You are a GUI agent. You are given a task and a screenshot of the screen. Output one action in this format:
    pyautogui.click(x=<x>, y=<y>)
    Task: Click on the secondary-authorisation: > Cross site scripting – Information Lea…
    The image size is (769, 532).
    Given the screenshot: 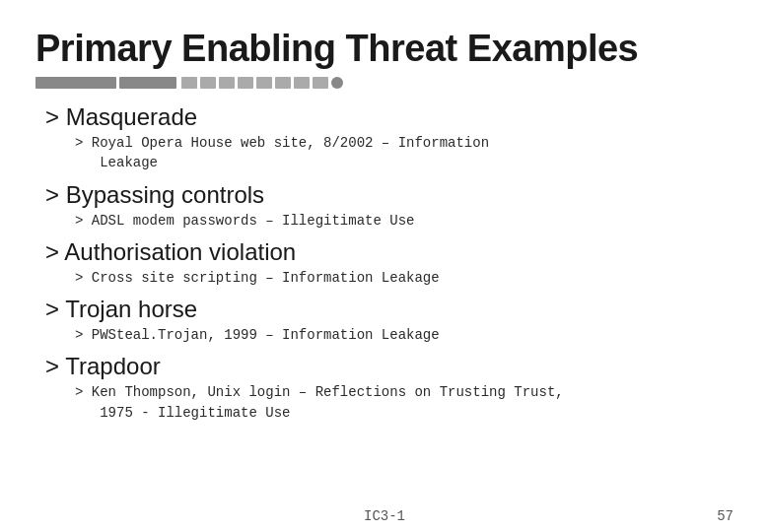 What is the action you would take?
    pyautogui.click(x=404, y=278)
    